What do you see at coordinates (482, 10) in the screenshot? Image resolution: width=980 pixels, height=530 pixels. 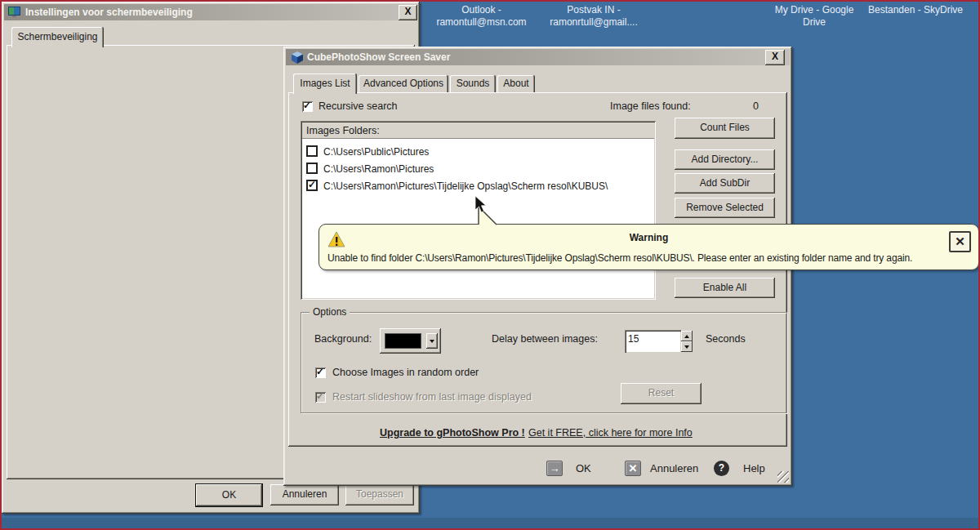 I see `tab-title-line: Outlook -` at bounding box center [482, 10].